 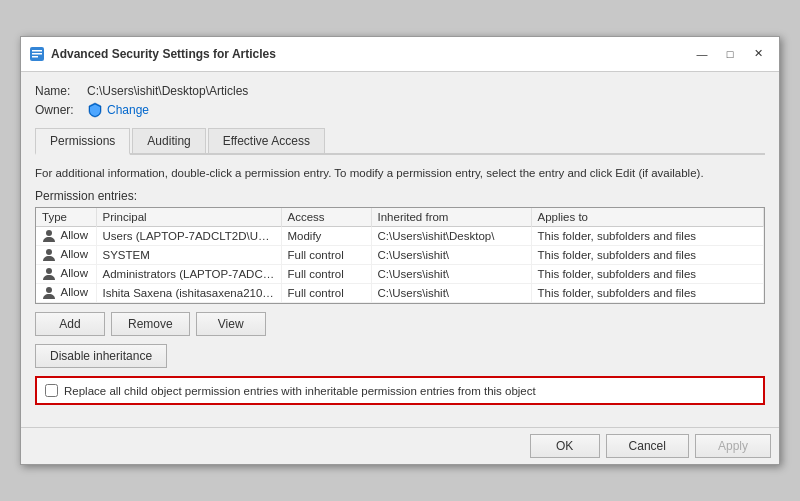 What do you see at coordinates (400, 274) in the screenshot?
I see `table-row: Allow Administrators (LAPTOP-7ADCLT... F…` at bounding box center [400, 274].